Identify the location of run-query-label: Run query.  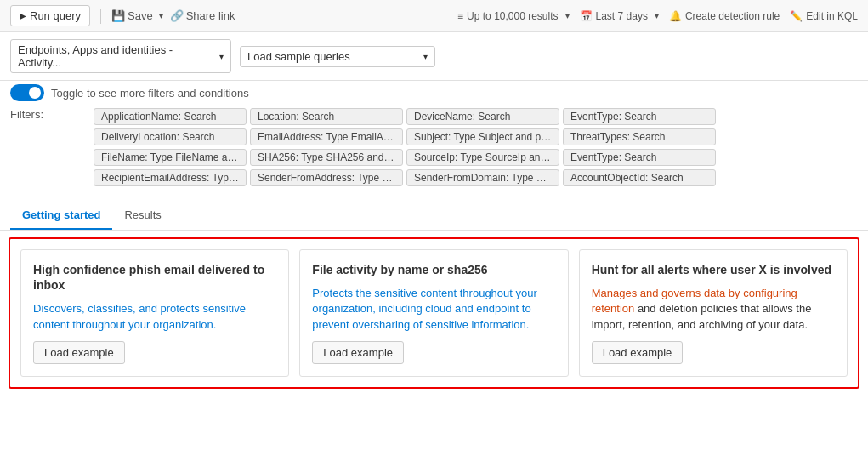
(55, 15).